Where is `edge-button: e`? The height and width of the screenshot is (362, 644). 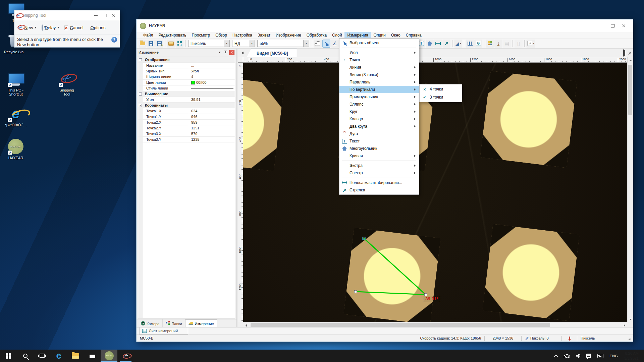 edge-button: e is located at coordinates (59, 356).